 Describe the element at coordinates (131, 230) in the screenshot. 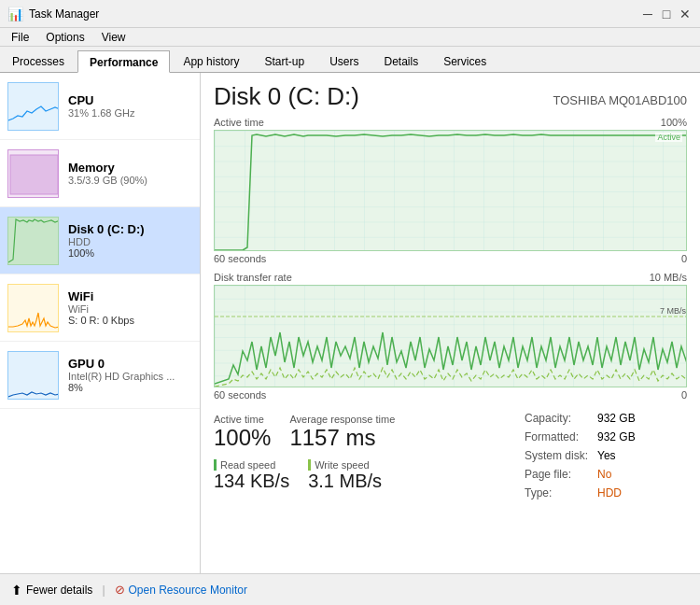

I see `disk-label: Disk 0 (C: D:)` at that location.